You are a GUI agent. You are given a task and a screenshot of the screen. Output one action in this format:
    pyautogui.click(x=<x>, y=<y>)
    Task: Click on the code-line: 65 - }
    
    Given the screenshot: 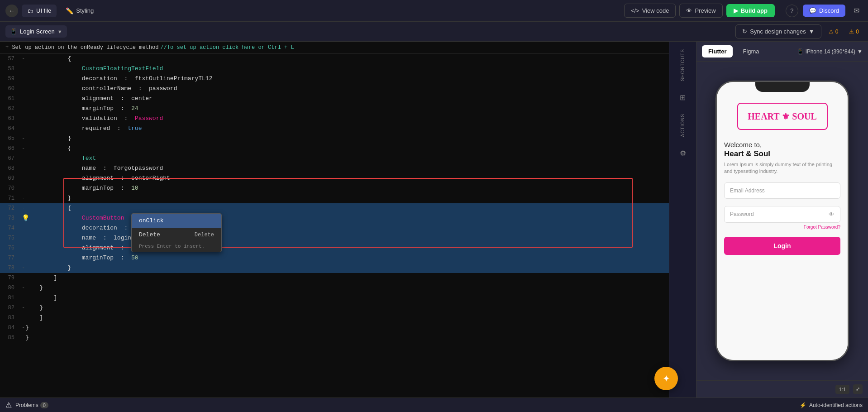 What is the action you would take?
    pyautogui.click(x=334, y=139)
    